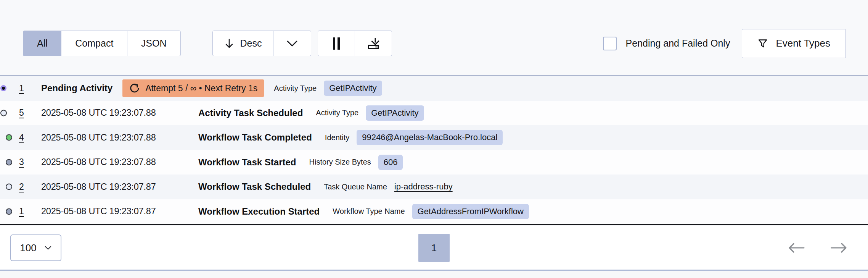  I want to click on event-row: 1 2025-05-08 UTC 19:23:07.87 Workflow Ex…, so click(434, 212).